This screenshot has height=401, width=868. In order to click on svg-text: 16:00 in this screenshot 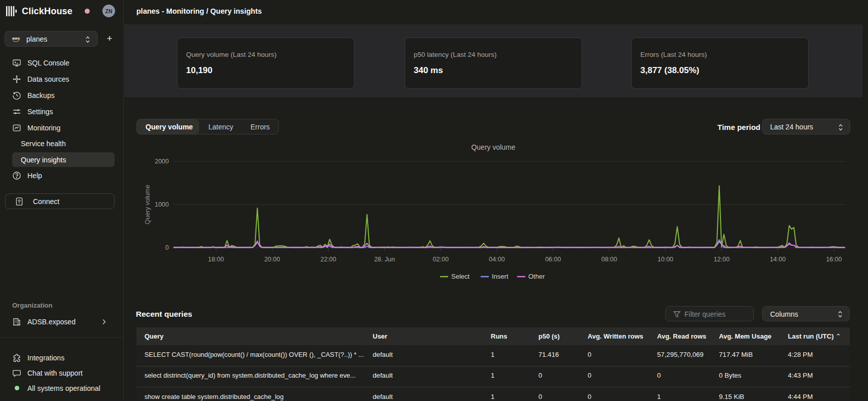, I will do `click(834, 259)`.